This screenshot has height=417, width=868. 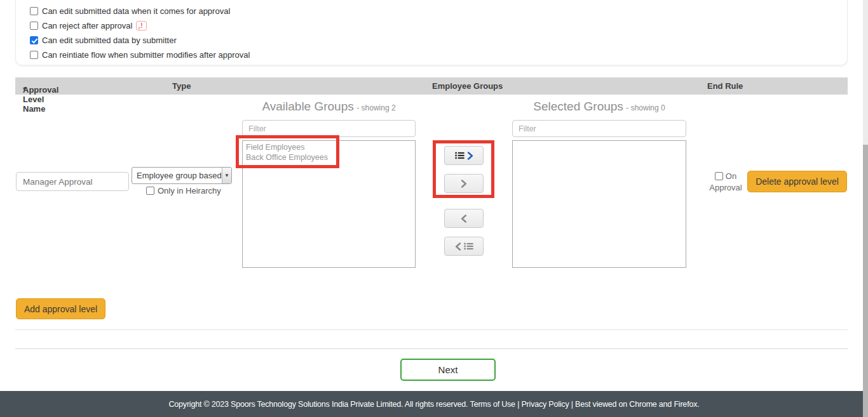 I want to click on permission-label: Can edit submitted data when it comes fo…, so click(x=136, y=11).